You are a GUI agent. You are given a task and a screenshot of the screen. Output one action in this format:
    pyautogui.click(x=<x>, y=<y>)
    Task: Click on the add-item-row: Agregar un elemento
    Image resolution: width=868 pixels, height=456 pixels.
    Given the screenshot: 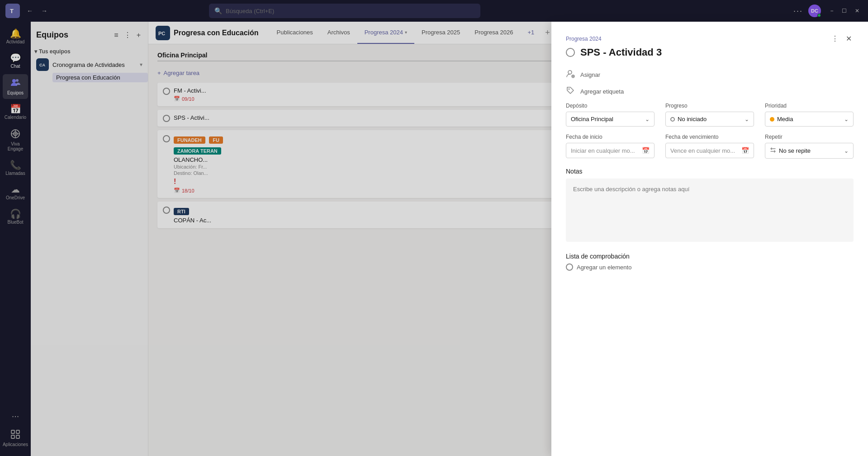 What is the action you would take?
    pyautogui.click(x=710, y=267)
    